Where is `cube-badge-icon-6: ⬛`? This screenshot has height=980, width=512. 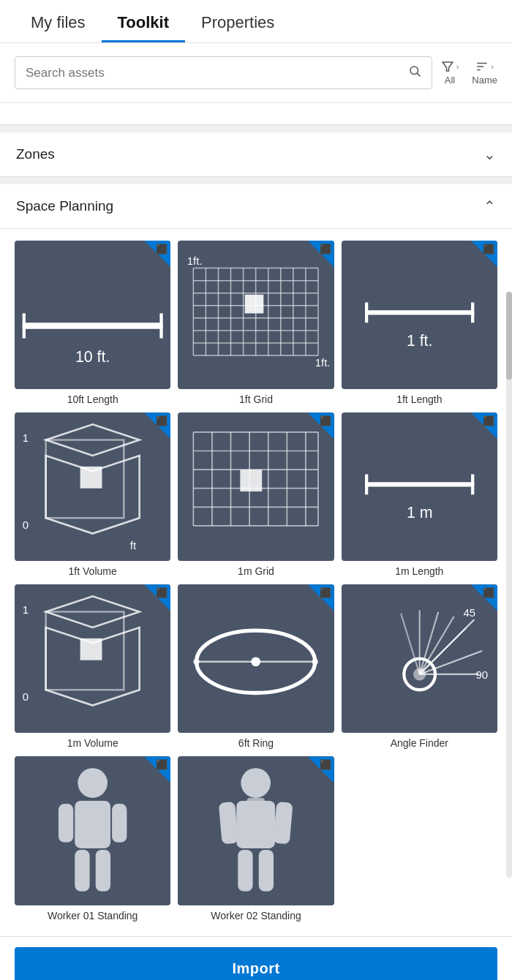 cube-badge-icon-6: ⬛ is located at coordinates (489, 421).